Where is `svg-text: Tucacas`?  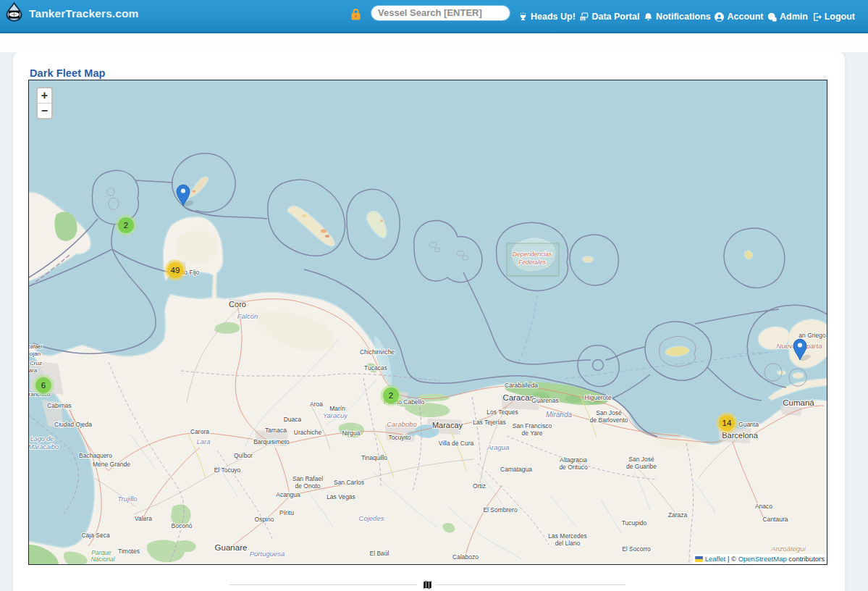
svg-text: Tucacas is located at coordinates (376, 368).